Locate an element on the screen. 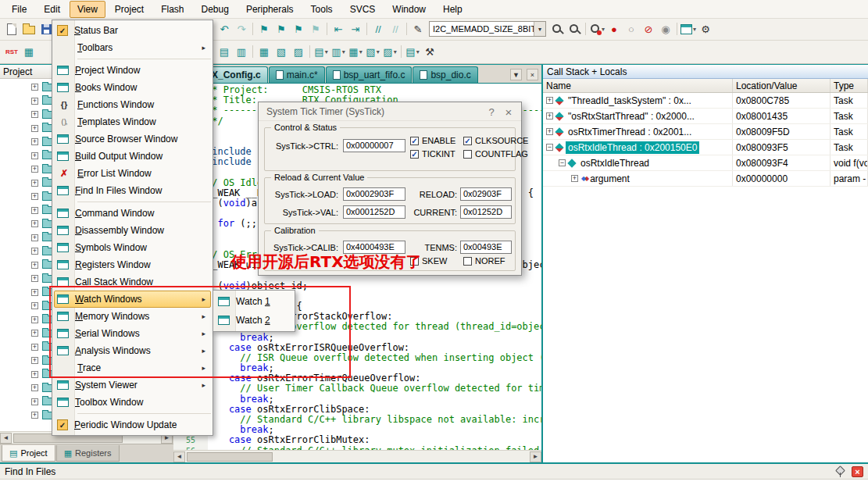 This screenshot has width=868, height=503. system-viewer-icon: ▤▾ is located at coordinates (413, 52).